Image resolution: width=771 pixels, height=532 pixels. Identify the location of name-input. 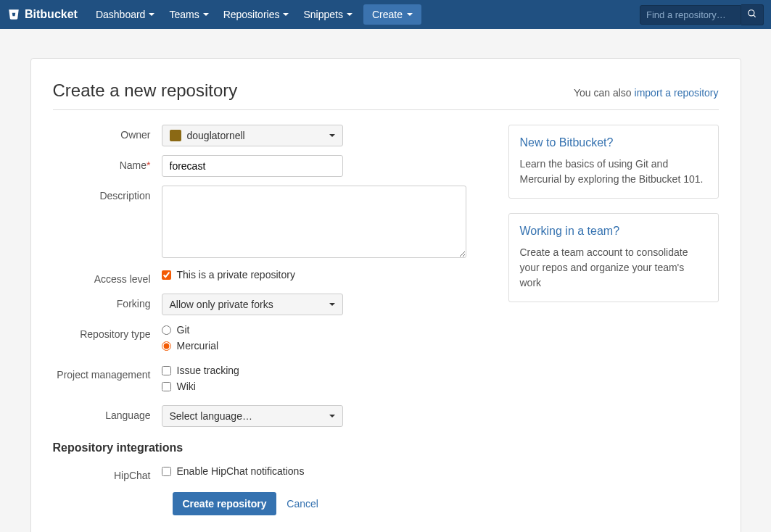
(252, 166).